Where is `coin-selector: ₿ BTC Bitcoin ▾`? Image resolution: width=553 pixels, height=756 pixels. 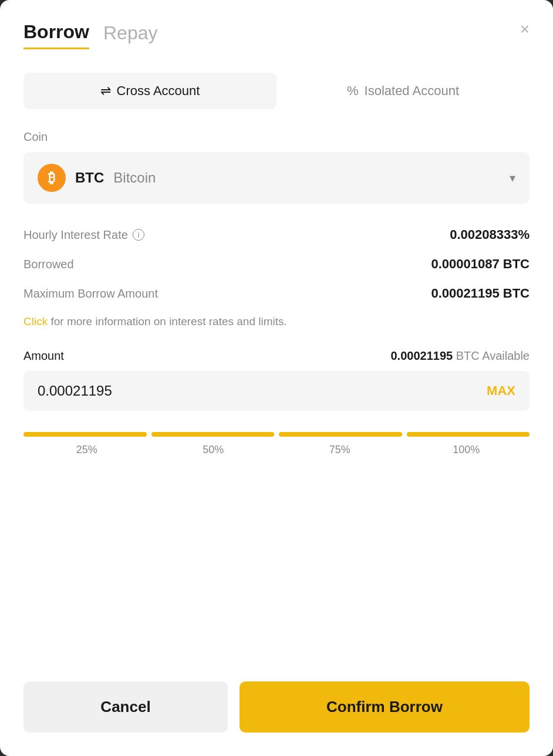
coin-selector: ₿ BTC Bitcoin ▾ is located at coordinates (276, 178).